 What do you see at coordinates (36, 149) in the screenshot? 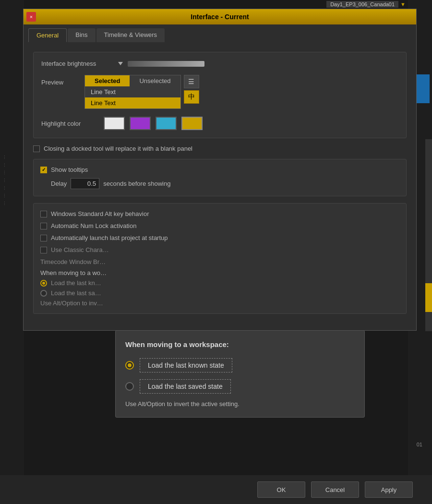
I see `docked-tool-checkbox` at bounding box center [36, 149].